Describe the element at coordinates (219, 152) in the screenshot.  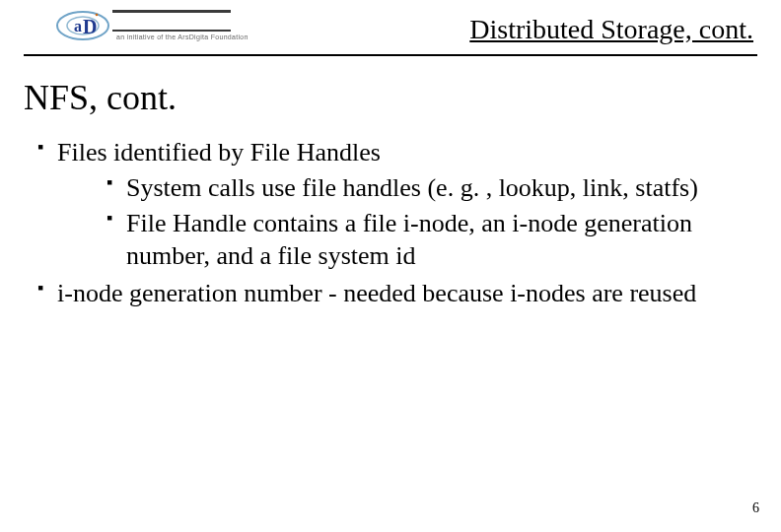
I see `bullet-text: Files identified by File Handles` at that location.